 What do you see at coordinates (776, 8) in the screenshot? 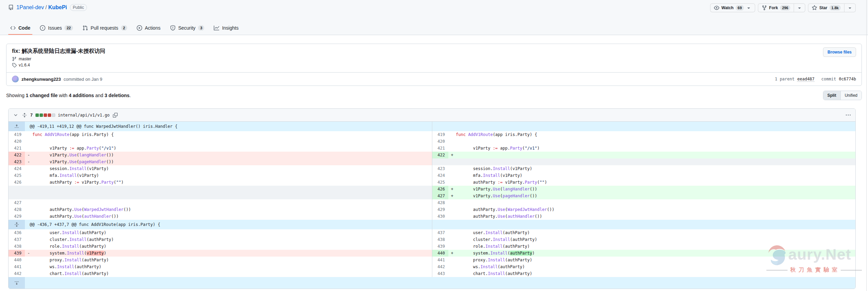
I see `fork-button: Fork296` at bounding box center [776, 8].